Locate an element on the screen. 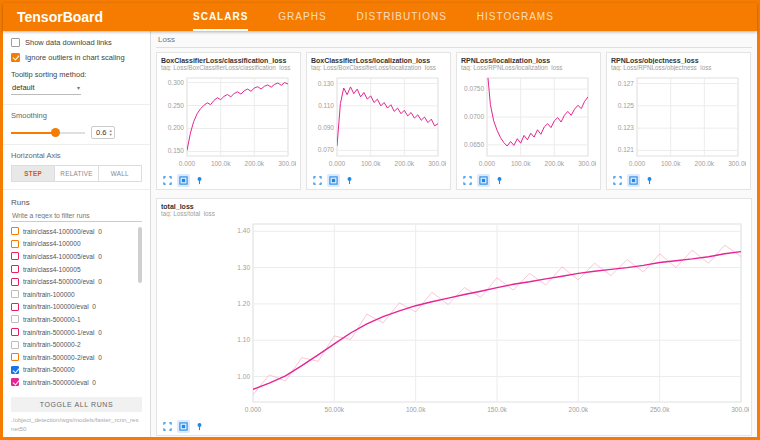 This screenshot has width=760, height=440. svg-text: 0.300 is located at coordinates (176, 82).